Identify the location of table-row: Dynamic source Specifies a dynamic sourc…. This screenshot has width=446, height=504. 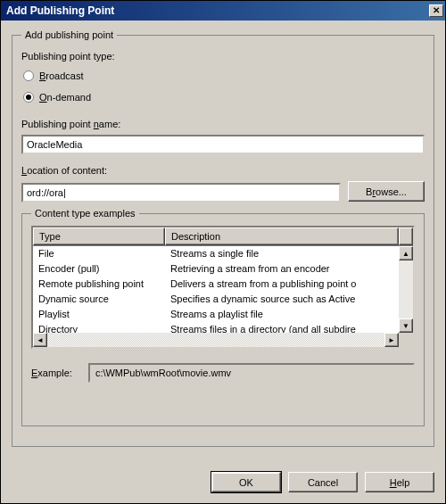
(216, 300).